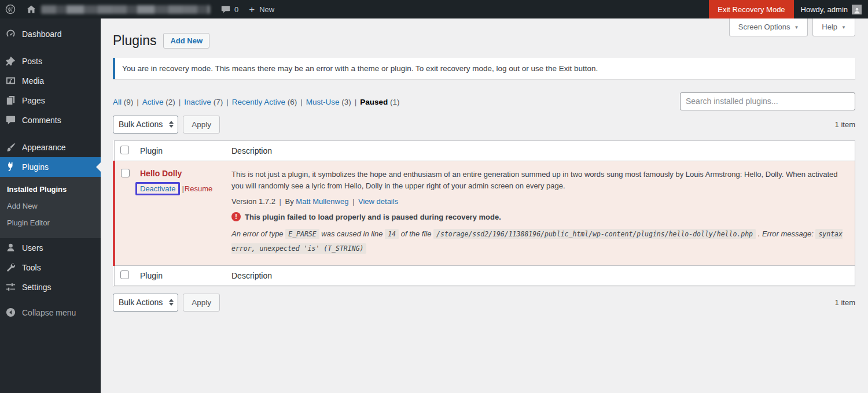 The height and width of the screenshot is (393, 868). I want to click on author-link: Matt Mullenweg, so click(322, 201).